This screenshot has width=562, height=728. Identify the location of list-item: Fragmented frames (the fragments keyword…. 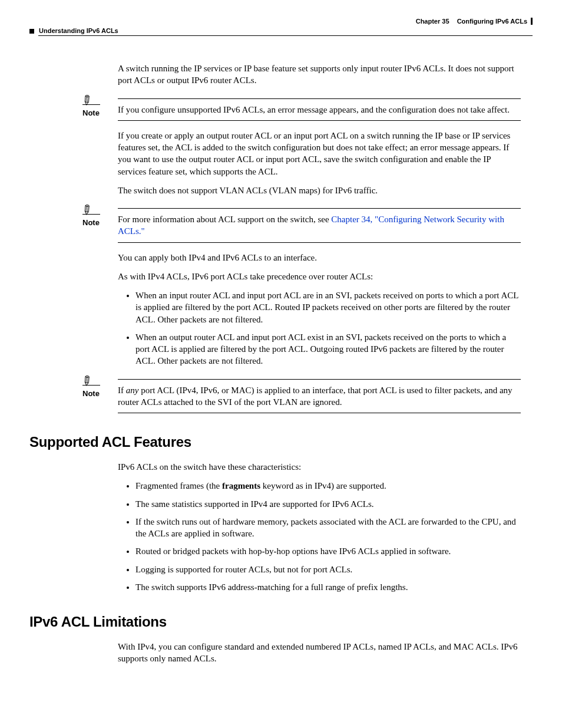
(328, 486).